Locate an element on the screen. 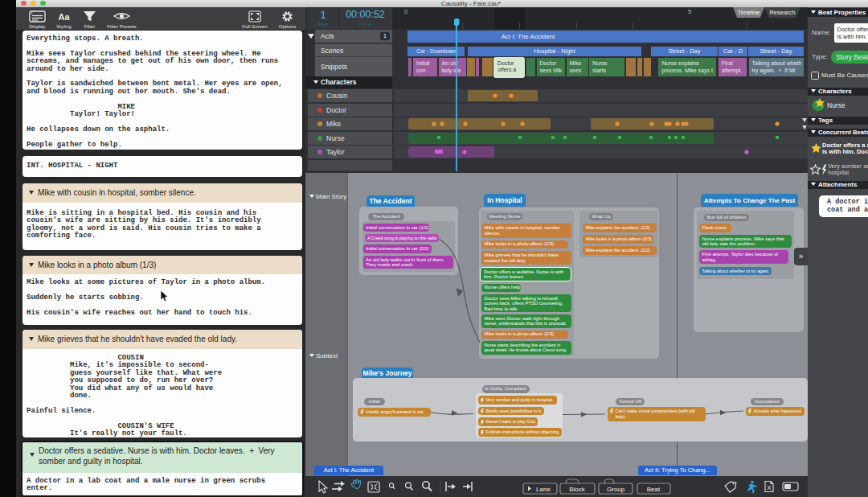 The height and width of the screenshot is (497, 868). svg-text: Beat is located at coordinates (654, 489).